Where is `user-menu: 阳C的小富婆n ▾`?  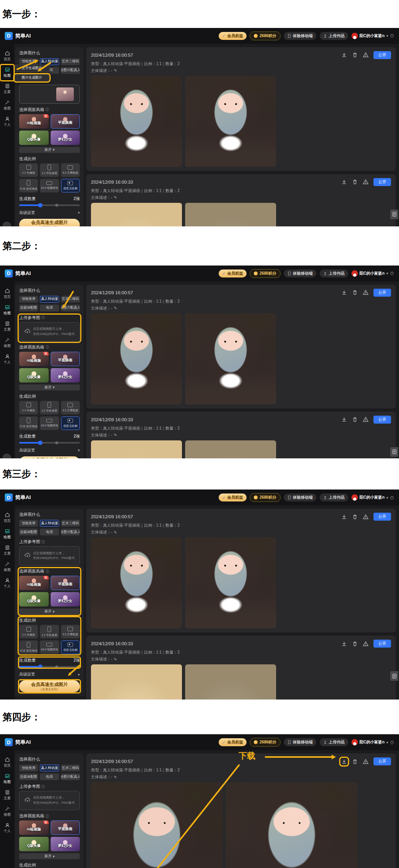
user-menu: 阳C的小富婆n ▾ is located at coordinates (373, 273).